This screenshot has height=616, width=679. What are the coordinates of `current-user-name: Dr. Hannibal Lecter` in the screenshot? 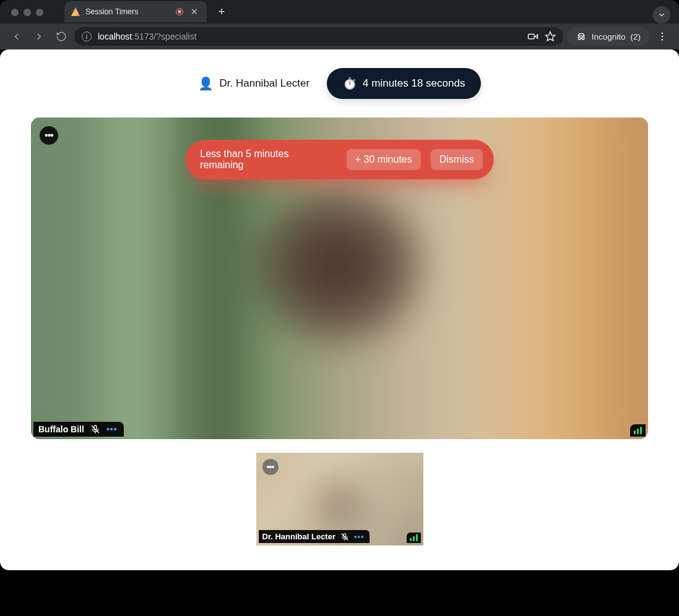 It's located at (265, 83).